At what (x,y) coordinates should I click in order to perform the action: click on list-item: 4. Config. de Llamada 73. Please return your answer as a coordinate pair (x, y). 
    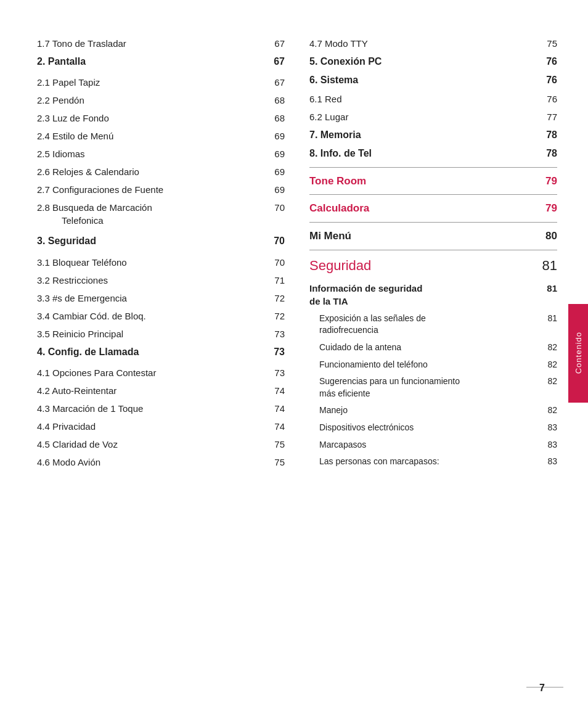
    Looking at the image, I should click on (161, 352).